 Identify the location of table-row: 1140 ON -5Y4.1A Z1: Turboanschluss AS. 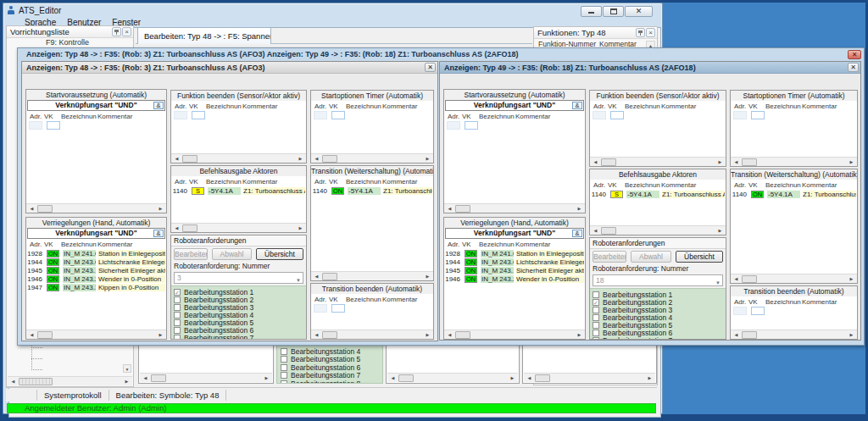
(793, 194).